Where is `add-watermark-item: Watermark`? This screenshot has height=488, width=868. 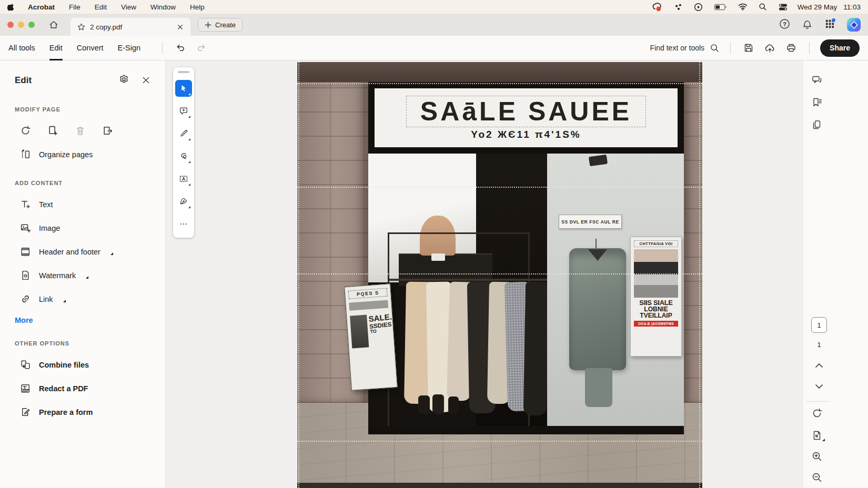
add-watermark-item: Watermark is located at coordinates (83, 276).